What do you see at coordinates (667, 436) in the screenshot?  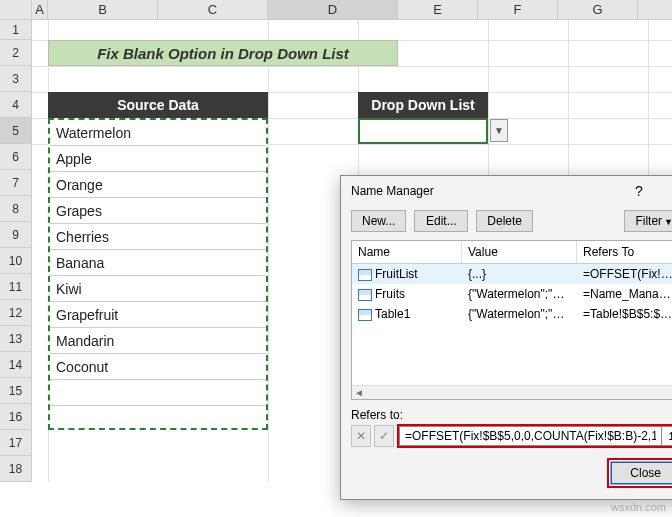 I see `range-picker-icon: ↥` at bounding box center [667, 436].